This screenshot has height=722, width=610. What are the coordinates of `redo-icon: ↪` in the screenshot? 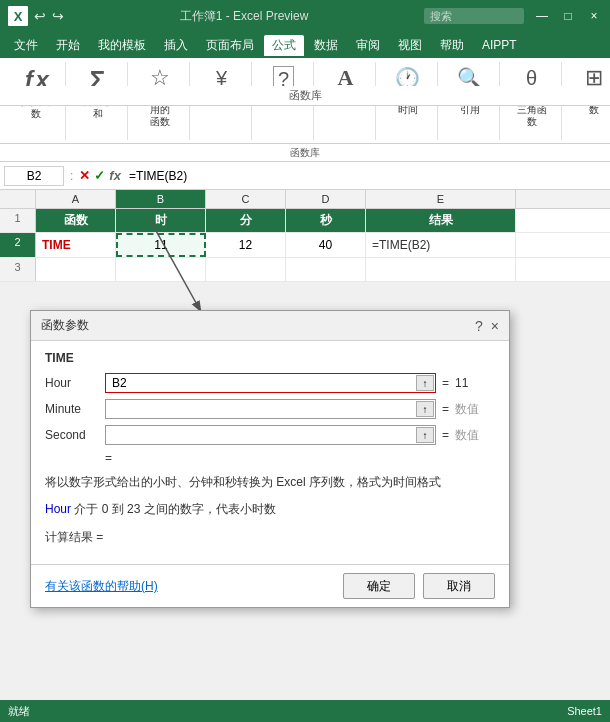 It's located at (58, 16).